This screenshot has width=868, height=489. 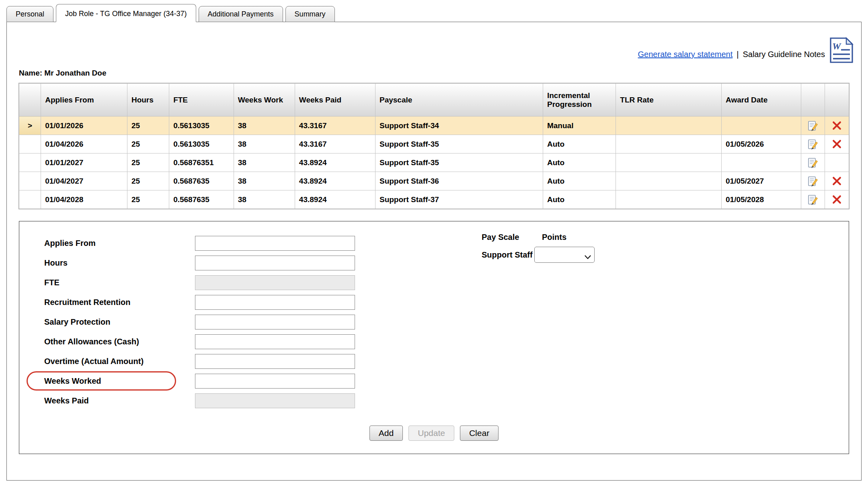 What do you see at coordinates (202, 100) in the screenshot?
I see `col-header-fte: FTE` at bounding box center [202, 100].